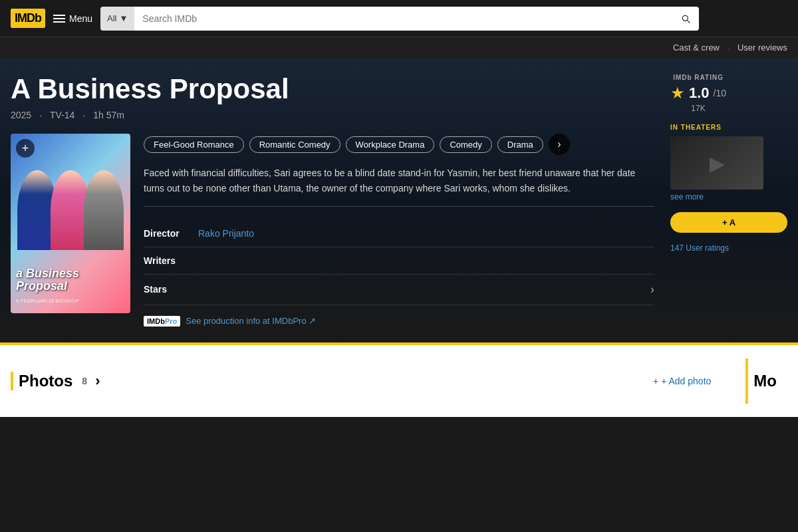  What do you see at coordinates (762, 48) in the screenshot?
I see `user-reviews-link: User reviews` at bounding box center [762, 48].